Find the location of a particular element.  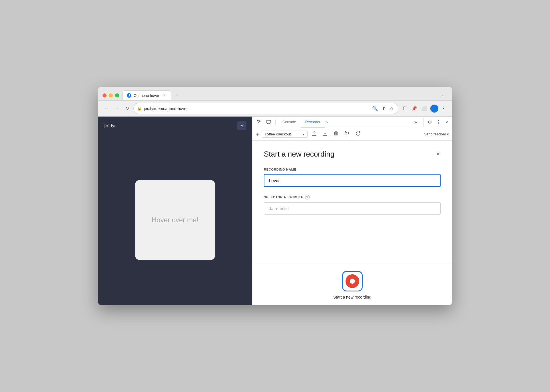

chrome-menu-icon: ⋮ is located at coordinates (443, 109).